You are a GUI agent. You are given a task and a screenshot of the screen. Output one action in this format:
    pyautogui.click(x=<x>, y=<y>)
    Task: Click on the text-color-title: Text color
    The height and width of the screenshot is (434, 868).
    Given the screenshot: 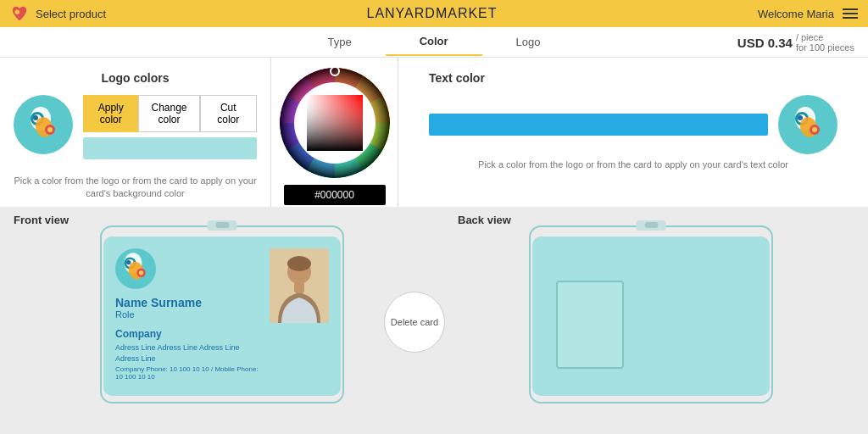 What is the action you would take?
    pyautogui.click(x=457, y=78)
    